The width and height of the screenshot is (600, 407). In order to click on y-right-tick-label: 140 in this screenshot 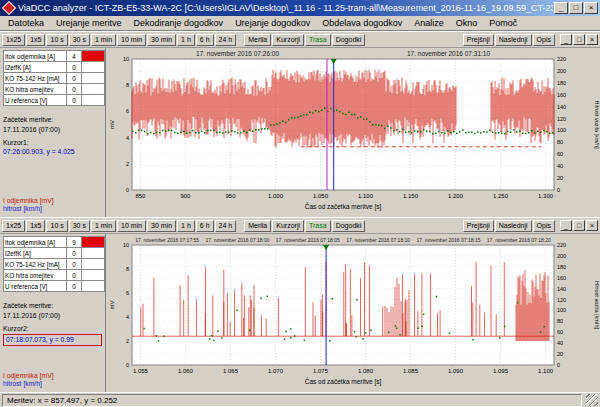, I will do `click(562, 289)`.